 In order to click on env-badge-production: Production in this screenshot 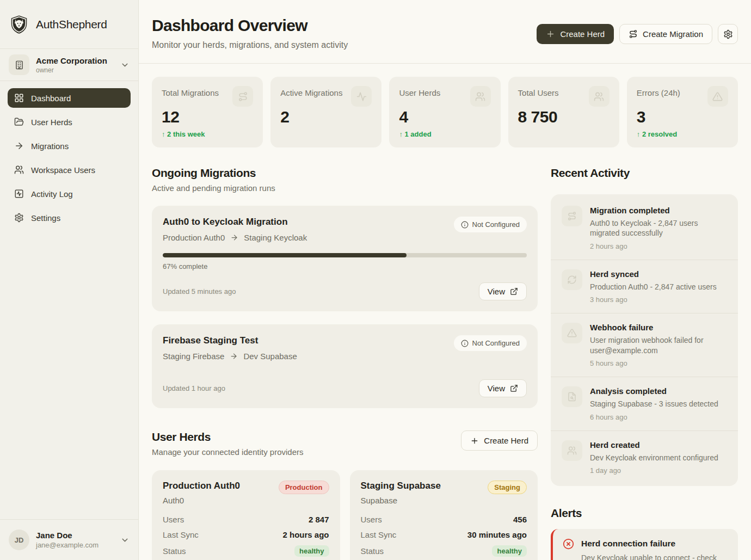, I will do `click(304, 488)`.